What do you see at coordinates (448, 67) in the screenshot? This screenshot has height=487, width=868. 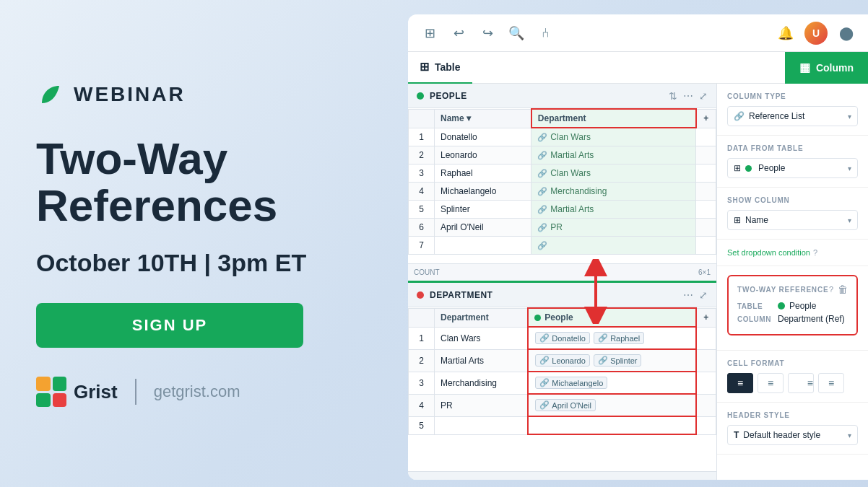 I see `tab-table-label: Table` at bounding box center [448, 67].